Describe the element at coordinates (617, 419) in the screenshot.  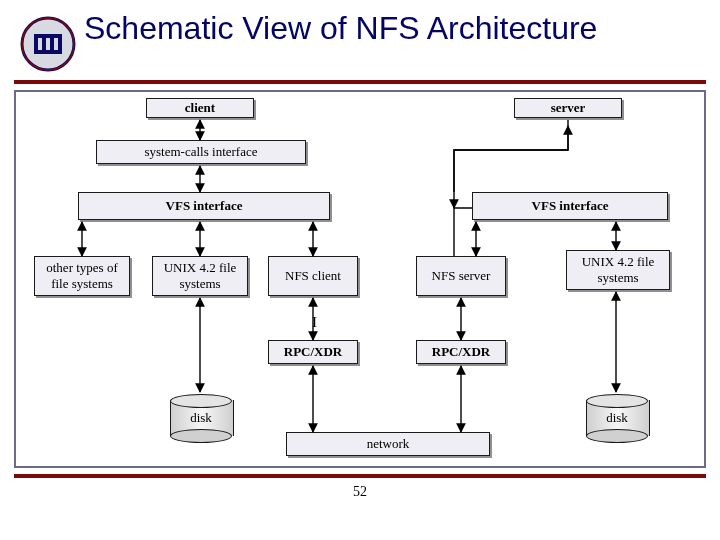
I see `disk-server-icon: disk` at that location.